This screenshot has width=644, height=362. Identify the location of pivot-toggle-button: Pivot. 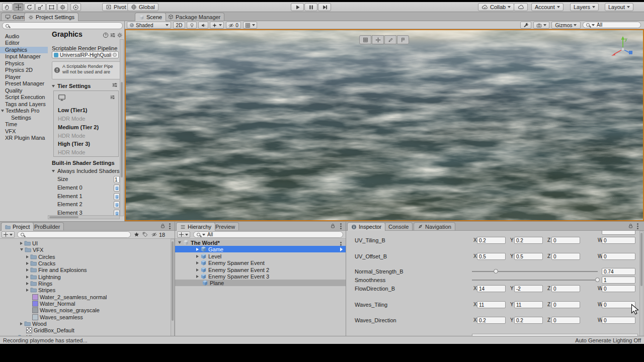
(116, 7).